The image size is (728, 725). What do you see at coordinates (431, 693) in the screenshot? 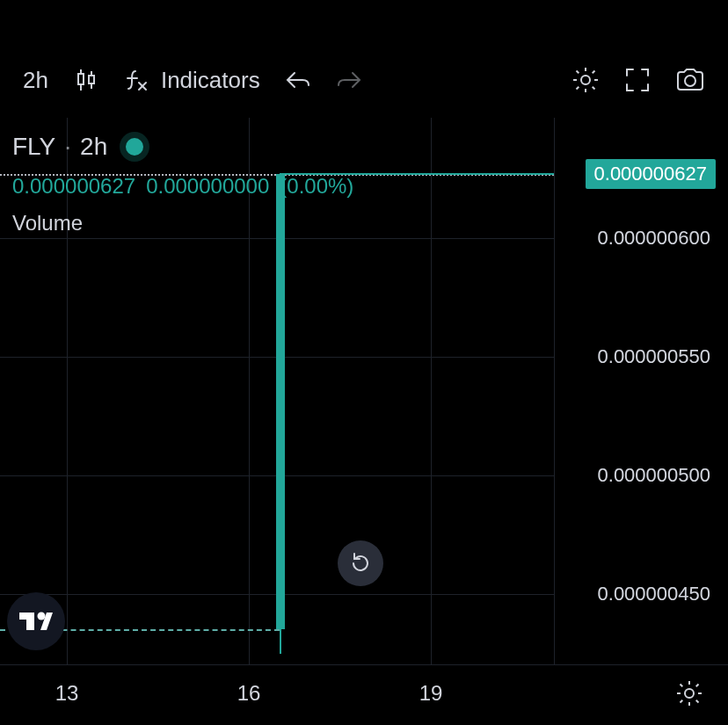
I see `time-scale-tick: 19` at bounding box center [431, 693].